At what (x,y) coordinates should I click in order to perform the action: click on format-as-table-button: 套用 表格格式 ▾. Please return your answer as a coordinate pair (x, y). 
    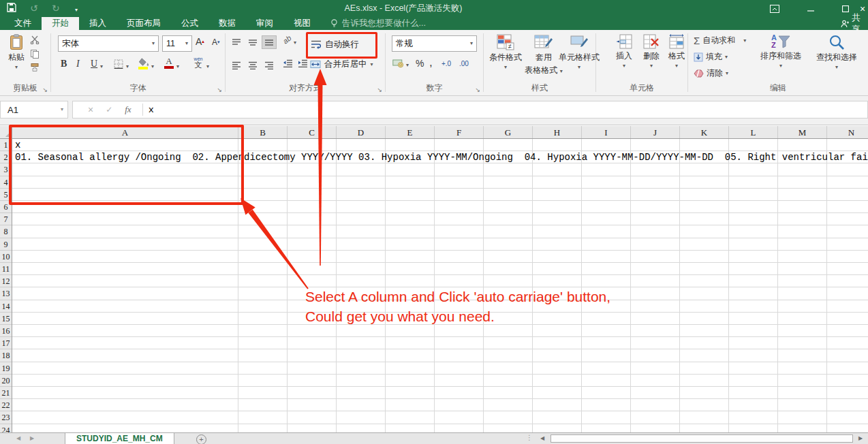
    Looking at the image, I should click on (544, 55).